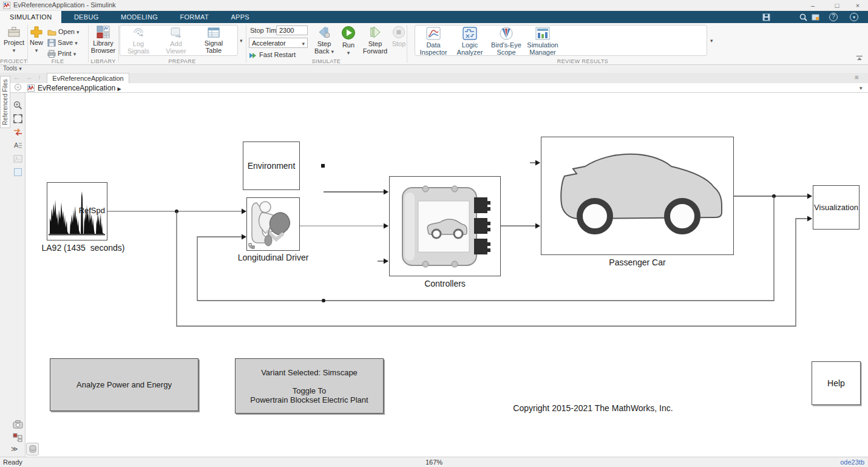  I want to click on run-icon, so click(348, 33).